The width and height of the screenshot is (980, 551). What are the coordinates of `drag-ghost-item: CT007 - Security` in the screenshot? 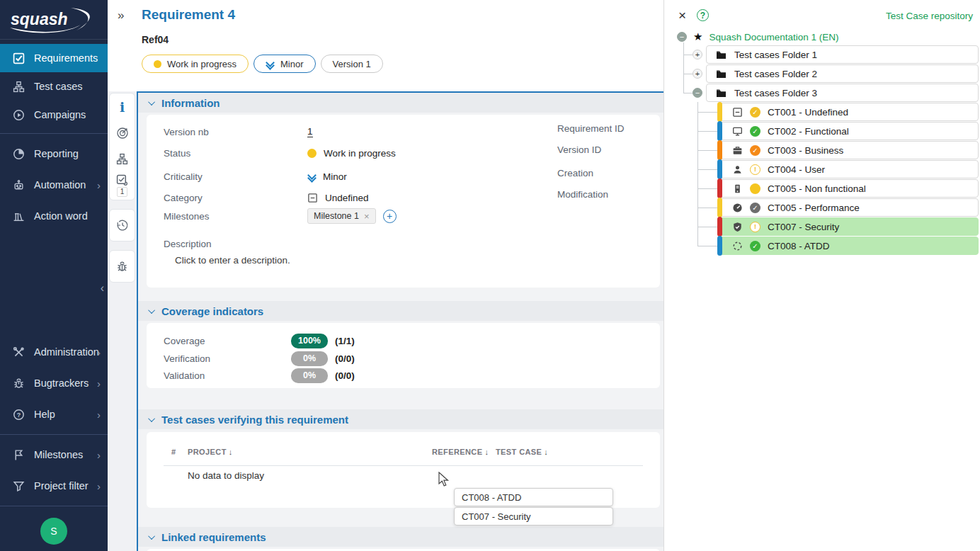 It's located at (534, 516).